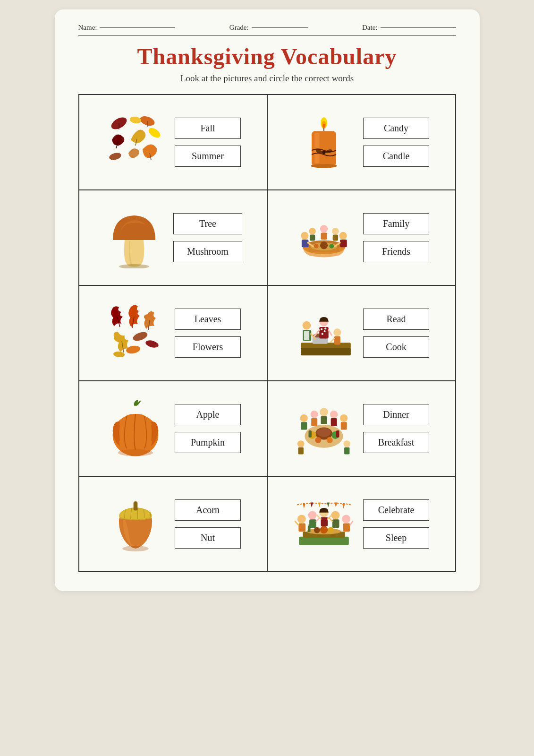 The height and width of the screenshot is (756, 534). I want to click on candle-image, so click(324, 142).